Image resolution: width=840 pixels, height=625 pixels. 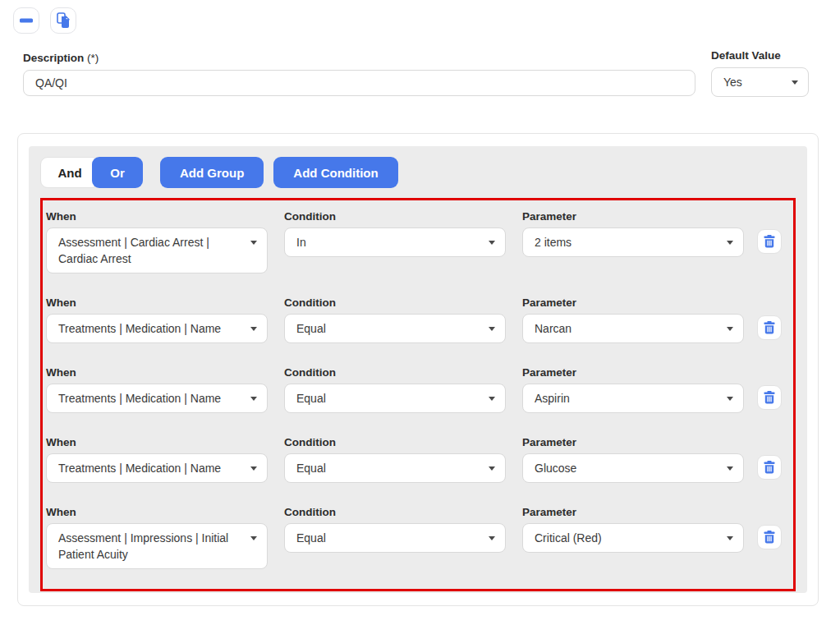 I want to click on default-value-select: Yes, so click(x=760, y=82).